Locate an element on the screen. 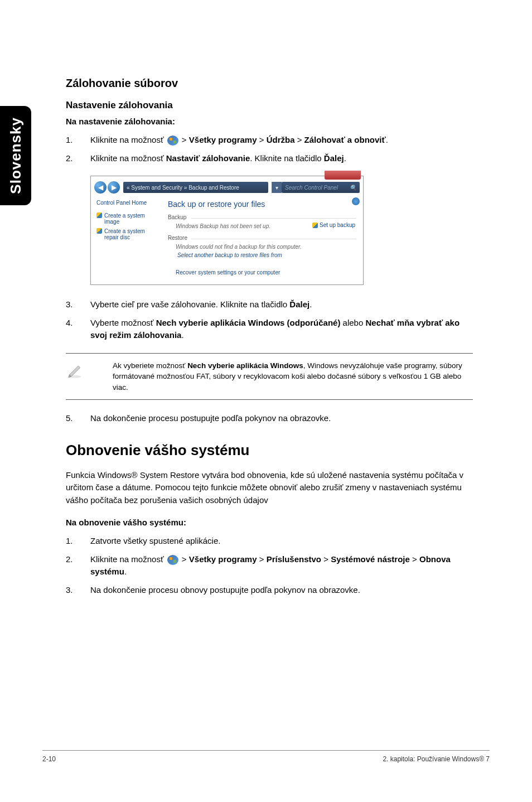  main-panel-title: Back up or restore your files is located at coordinates (262, 204).